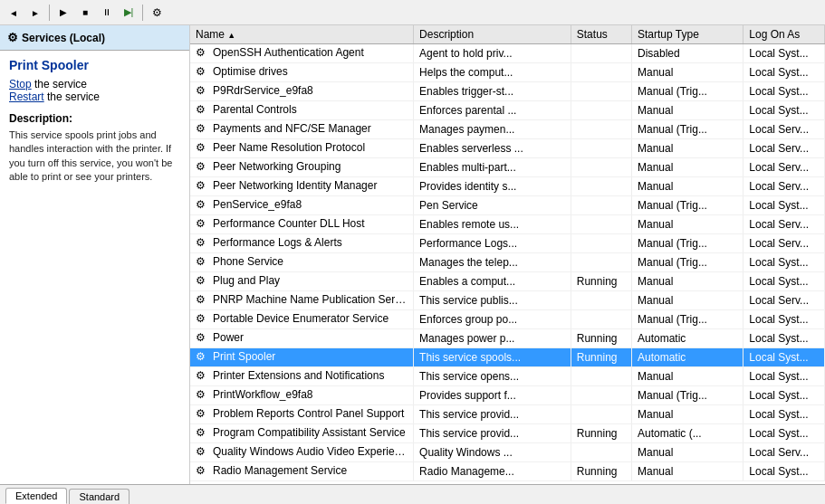  I want to click on cell-name: ⚙Parental Controls, so click(302, 110).